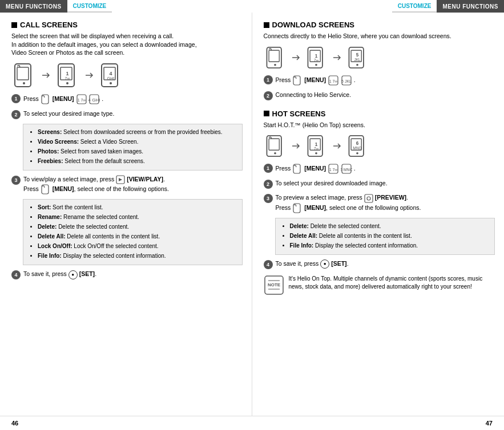 The height and width of the screenshot is (430, 504). I want to click on page-number-right: 47, so click(489, 423).